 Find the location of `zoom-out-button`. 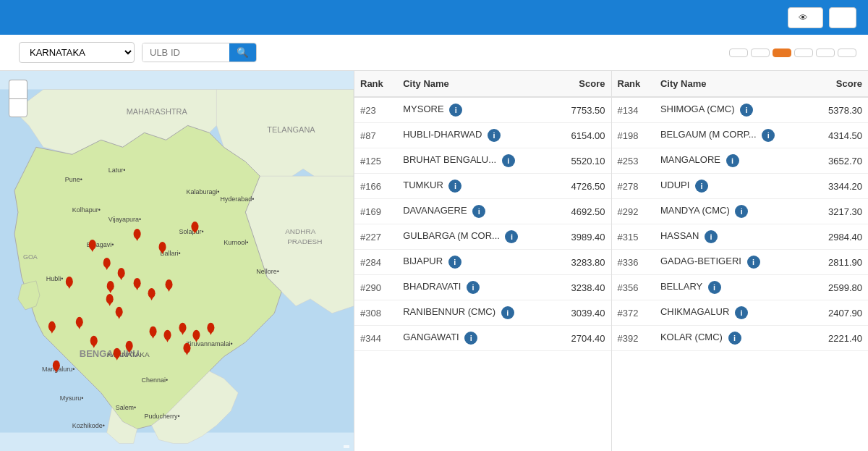

zoom-out-button is located at coordinates (18, 108).